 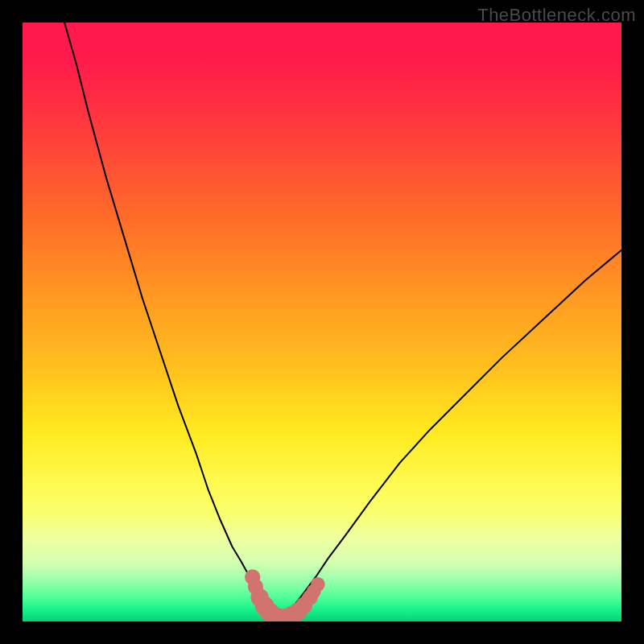 What do you see at coordinates (285, 596) in the screenshot?
I see `marker-group` at bounding box center [285, 596].